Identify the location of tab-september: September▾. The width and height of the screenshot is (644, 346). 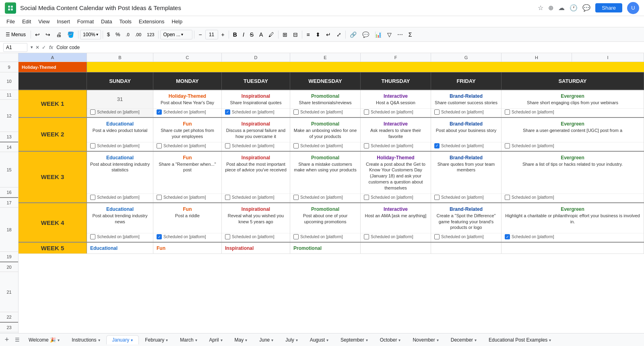
(354, 340).